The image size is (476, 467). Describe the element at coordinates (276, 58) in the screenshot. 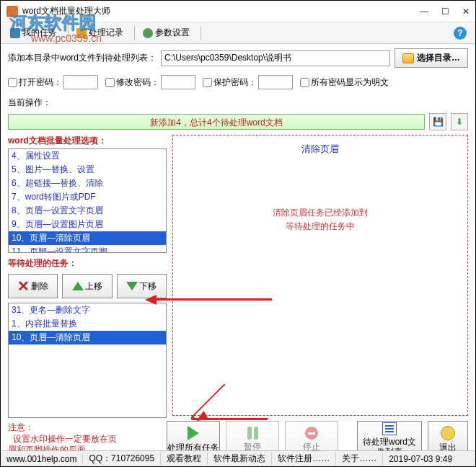

I see `directory-input` at that location.